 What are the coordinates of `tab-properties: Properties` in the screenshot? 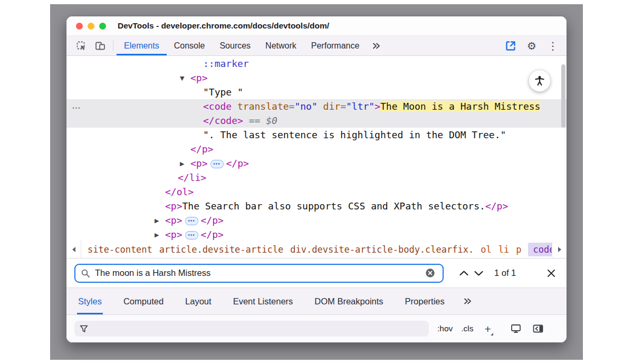 It's located at (425, 301).